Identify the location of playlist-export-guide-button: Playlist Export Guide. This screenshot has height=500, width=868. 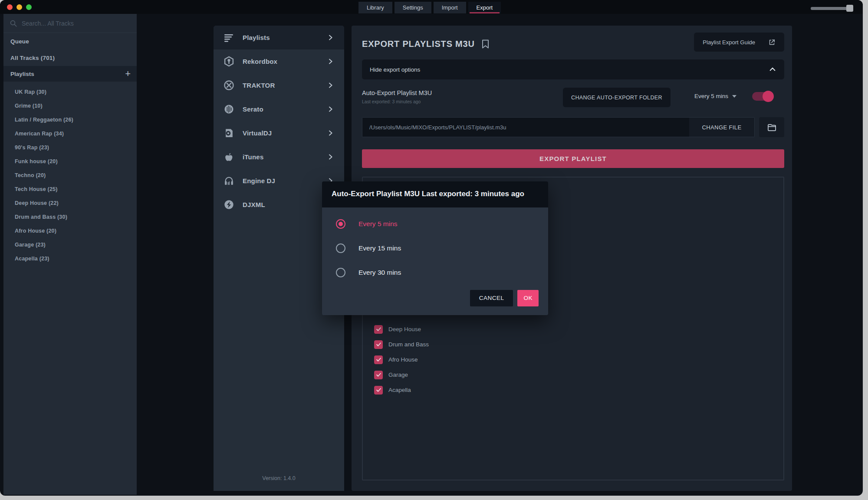
(739, 42).